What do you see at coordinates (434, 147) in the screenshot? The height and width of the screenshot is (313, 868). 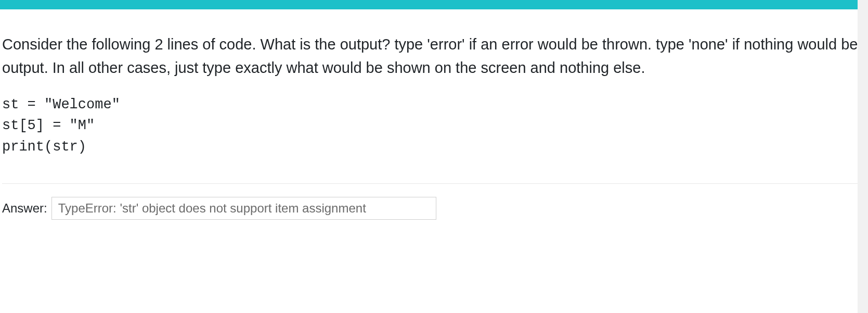 I see `code-line: print(str)` at bounding box center [434, 147].